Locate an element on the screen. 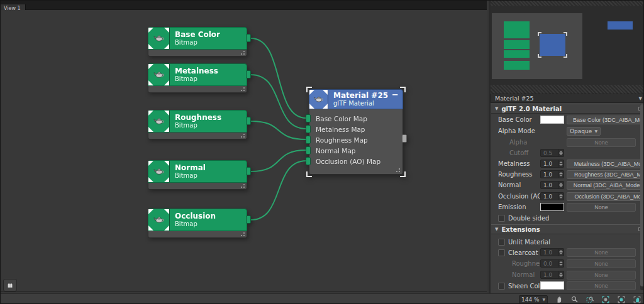  node-header: Base Color Bitmap is located at coordinates (197, 38).